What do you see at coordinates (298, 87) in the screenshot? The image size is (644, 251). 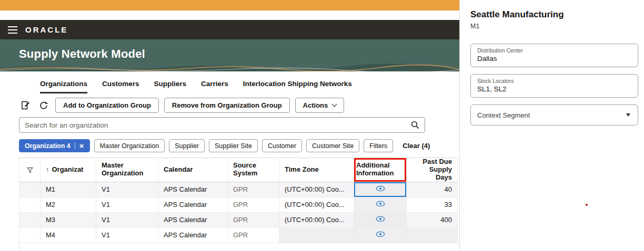 I see `tab-interlocation-shipping-networks: Interlocation Shipping Networks` at bounding box center [298, 87].